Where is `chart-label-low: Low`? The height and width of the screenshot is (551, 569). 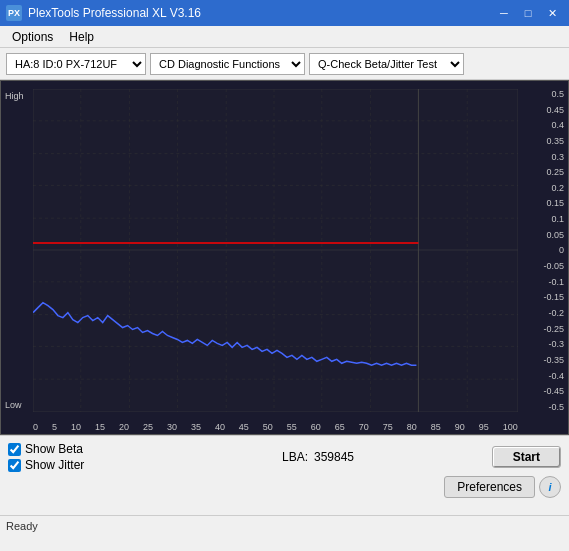 chart-label-low: Low is located at coordinates (14, 405).